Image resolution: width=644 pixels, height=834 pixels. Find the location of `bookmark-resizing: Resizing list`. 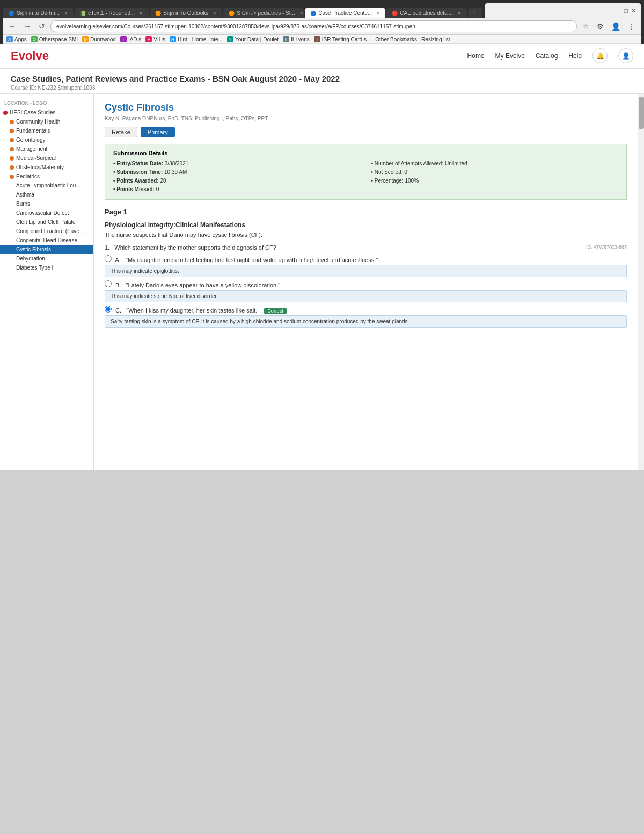

bookmark-resizing: Resizing list is located at coordinates (436, 40).